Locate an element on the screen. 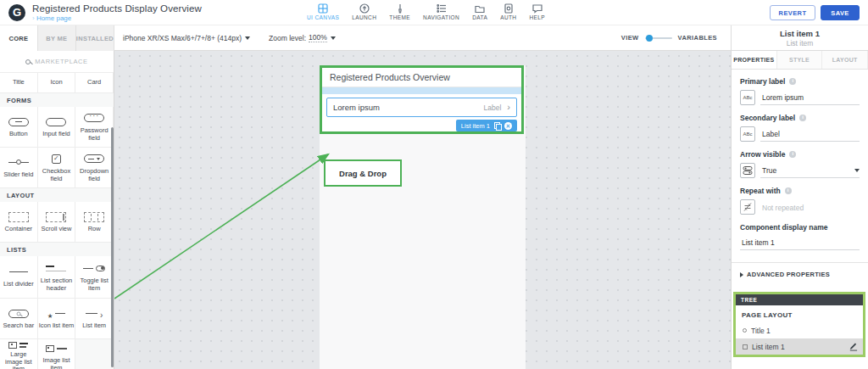 This screenshot has width=868, height=369. canvas-page-title: Registered Products Overview is located at coordinates (422, 78).